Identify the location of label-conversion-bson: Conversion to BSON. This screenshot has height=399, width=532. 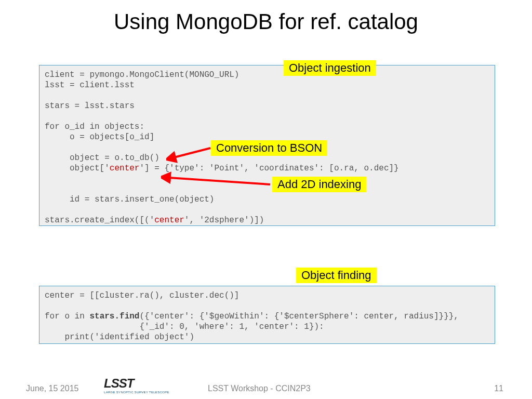
(269, 148).